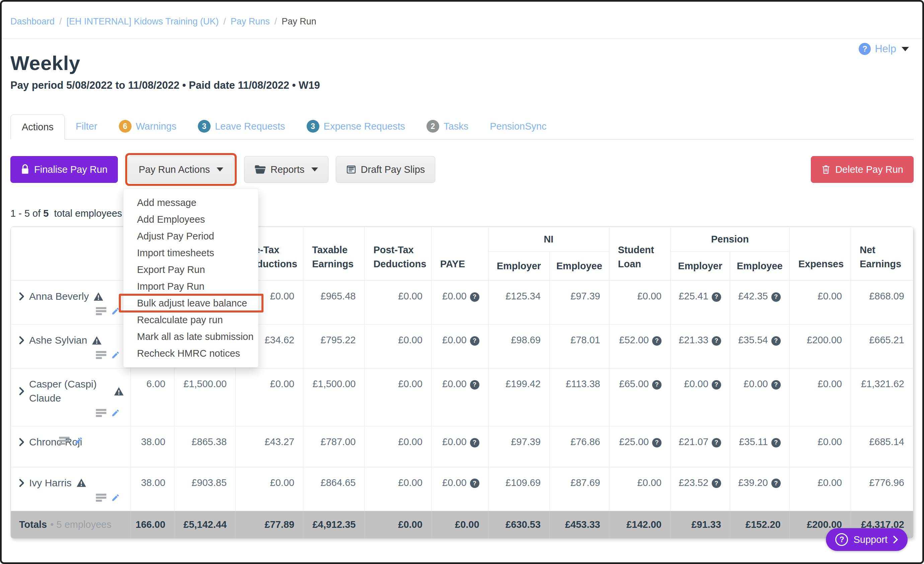 The height and width of the screenshot is (564, 924). What do you see at coordinates (462, 525) in the screenshot?
I see `table-totals: Totals• 5 employees166.00£5,142.44£77.89…` at bounding box center [462, 525].